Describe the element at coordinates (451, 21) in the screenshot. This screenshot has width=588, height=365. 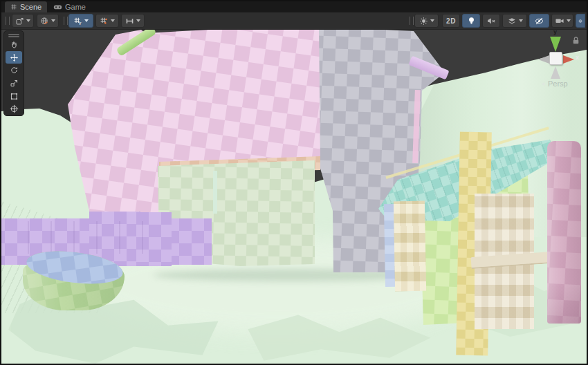
I see `2d-label: 2D` at that location.